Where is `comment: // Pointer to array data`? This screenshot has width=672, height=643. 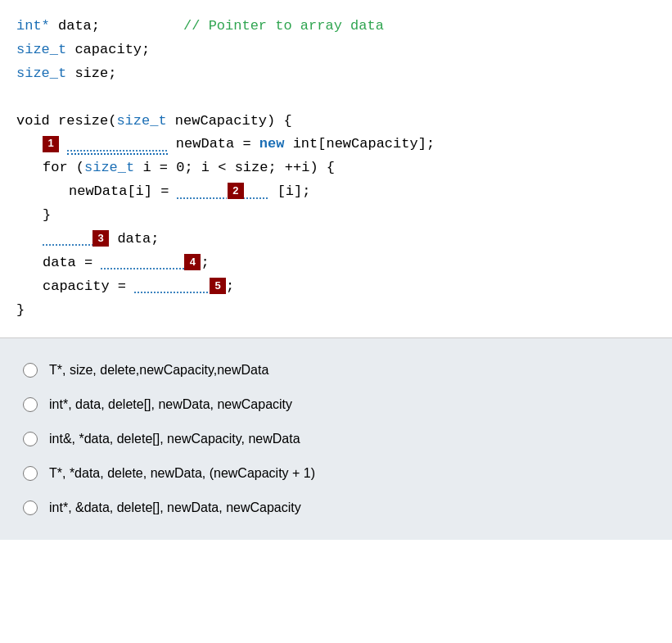
comment: // Pointer to array data is located at coordinates (283, 26).